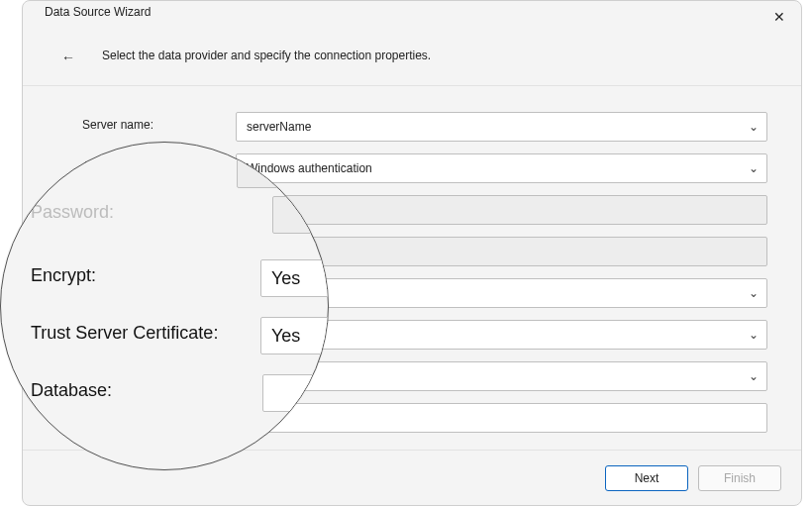 This screenshot has width=812, height=506. What do you see at coordinates (648, 478) in the screenshot?
I see `next-button-label: Next` at bounding box center [648, 478].